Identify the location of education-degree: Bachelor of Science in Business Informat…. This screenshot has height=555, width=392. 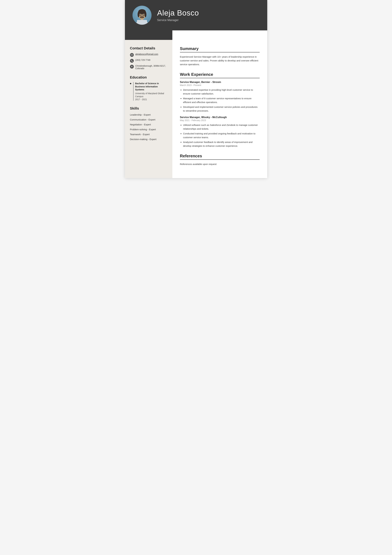
(151, 87).